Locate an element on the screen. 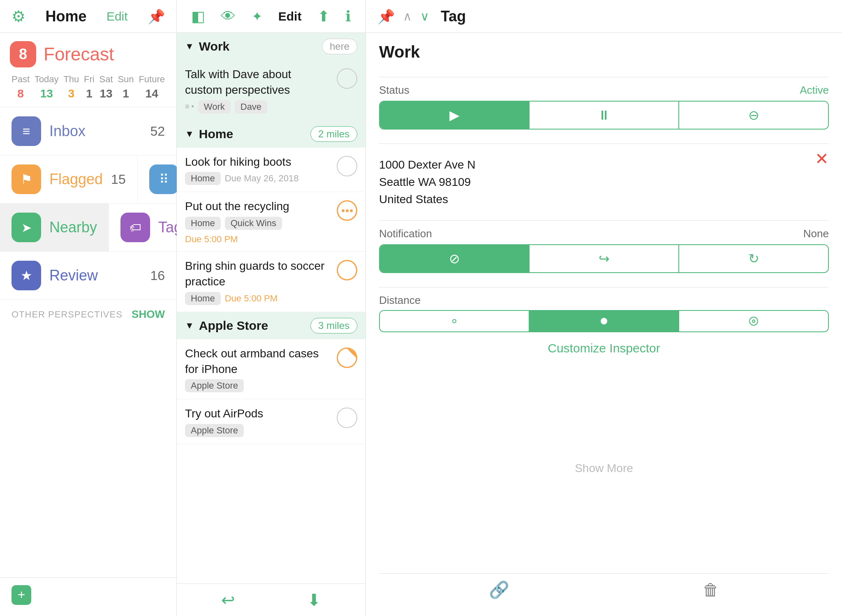 The height and width of the screenshot is (616, 842). group-work-header: ▼ Work here is located at coordinates (271, 46).